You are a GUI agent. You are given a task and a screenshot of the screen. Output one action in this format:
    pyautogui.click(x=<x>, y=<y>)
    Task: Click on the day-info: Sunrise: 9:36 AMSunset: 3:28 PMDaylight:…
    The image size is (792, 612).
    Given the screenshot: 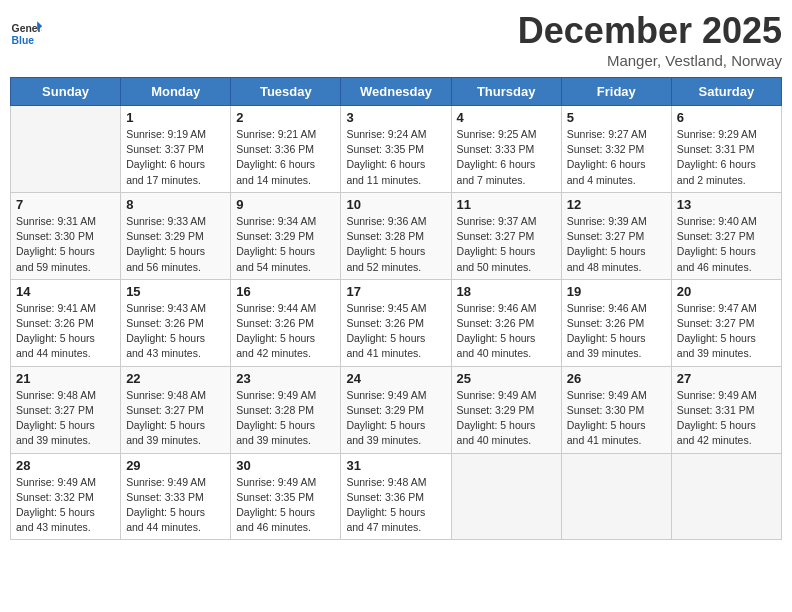 What is the action you would take?
    pyautogui.click(x=396, y=244)
    